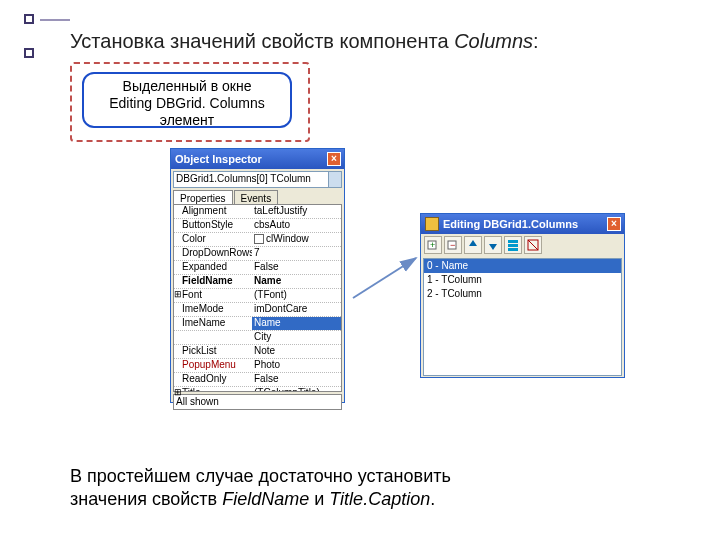 This screenshot has height=540, width=720. Describe the element at coordinates (258, 296) in the screenshot. I see `prop-row: ⊞Font(TFont)` at that location.